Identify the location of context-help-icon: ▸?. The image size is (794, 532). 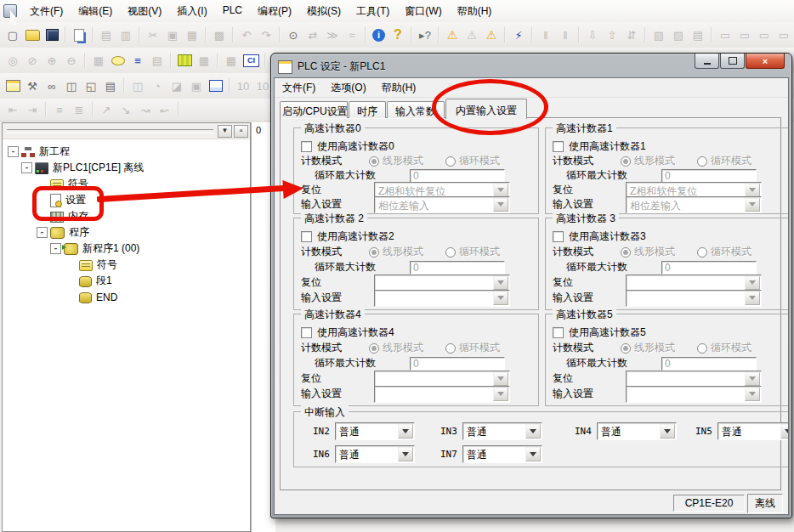
(425, 35).